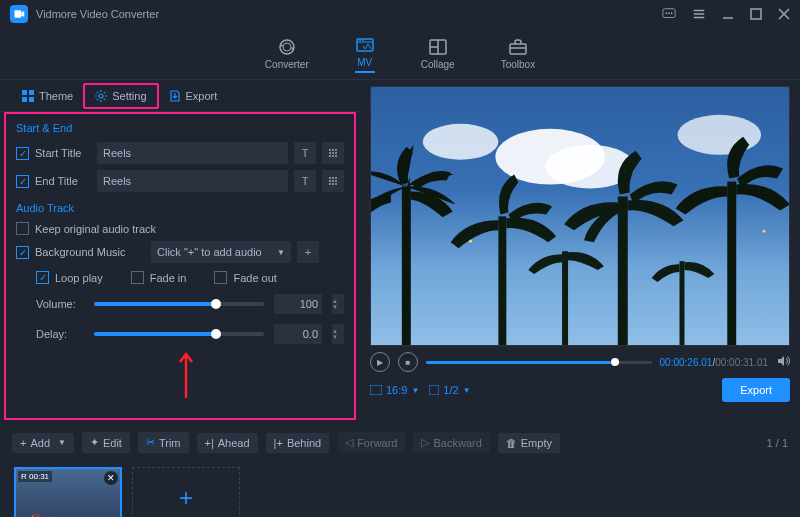  Describe the element at coordinates (756, 390) in the screenshot. I see `export-button: Export` at that location.